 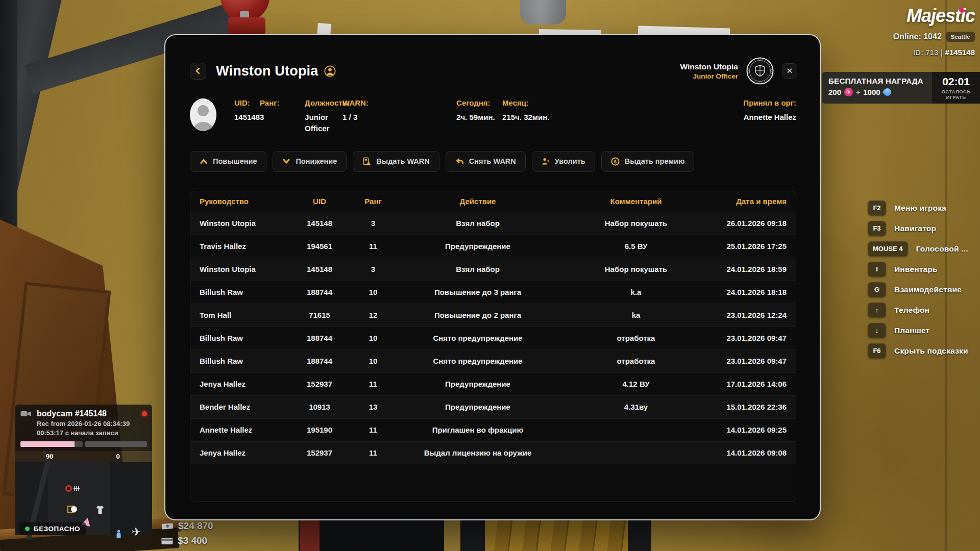 I want to click on cell-comment: Набор покушать, so click(x=636, y=269).